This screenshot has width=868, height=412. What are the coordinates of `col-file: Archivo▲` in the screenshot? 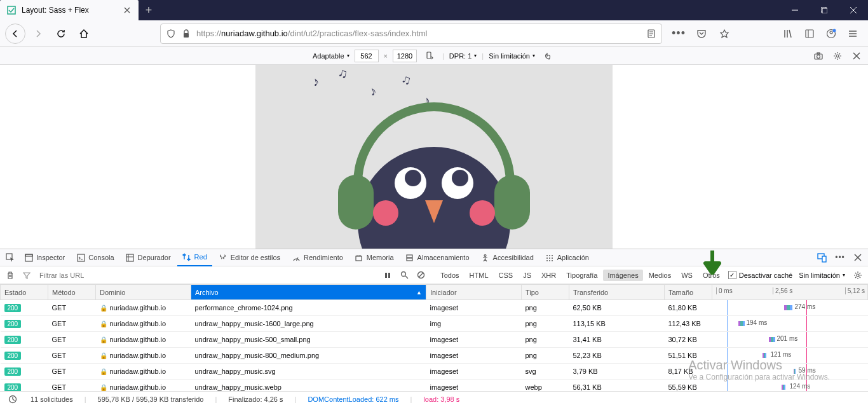 It's located at (309, 292).